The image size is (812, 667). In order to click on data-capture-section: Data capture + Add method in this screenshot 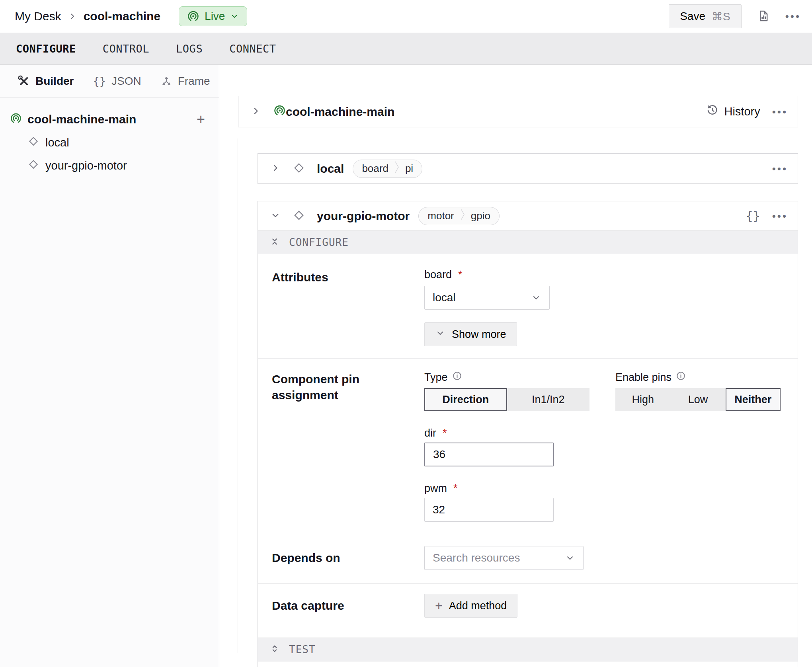, I will do `click(528, 610)`.